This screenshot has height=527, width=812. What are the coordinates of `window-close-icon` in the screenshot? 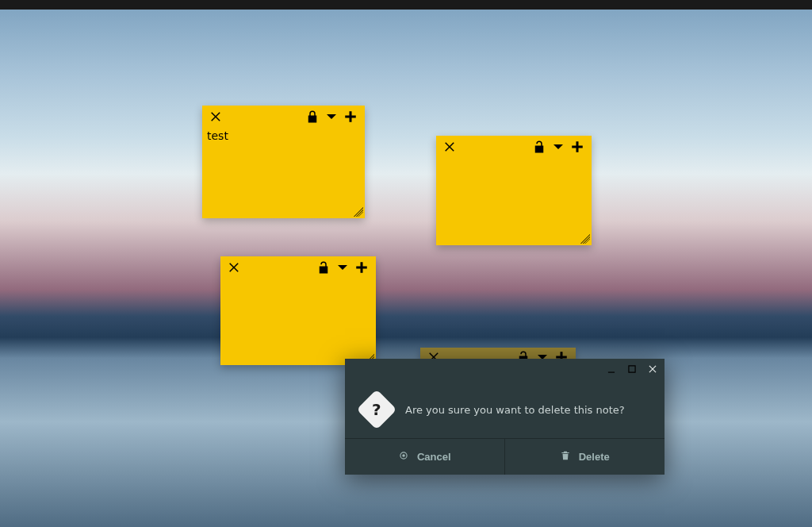 It's located at (653, 369).